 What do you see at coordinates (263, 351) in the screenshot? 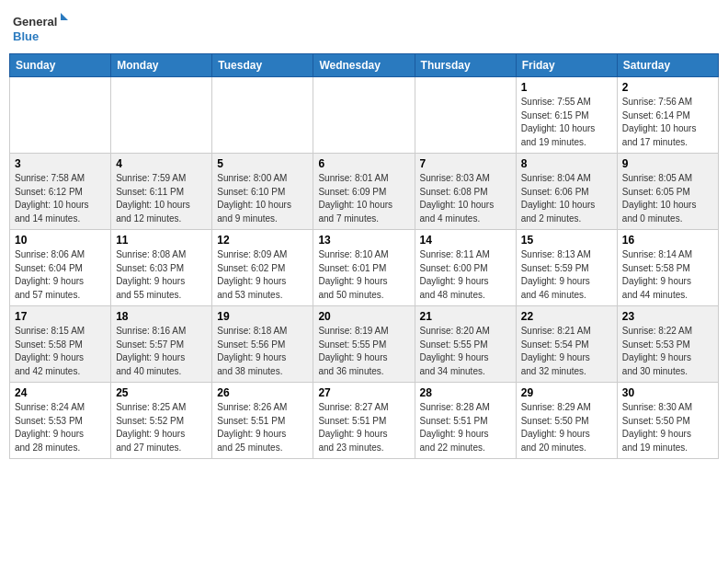
I see `day-info: Sunrise: 8:18 AM Sunset: 5:56 PM Dayligh…` at bounding box center [263, 351].